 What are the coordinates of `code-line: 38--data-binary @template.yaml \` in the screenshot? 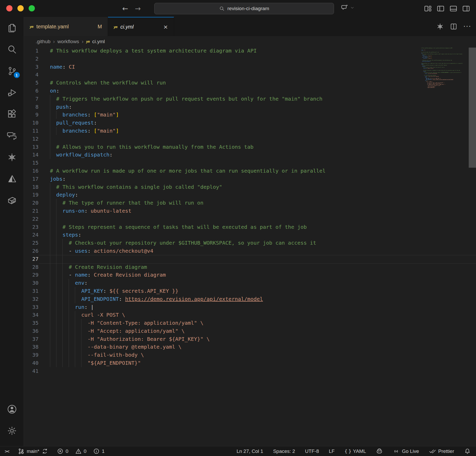 It's located at (250, 347).